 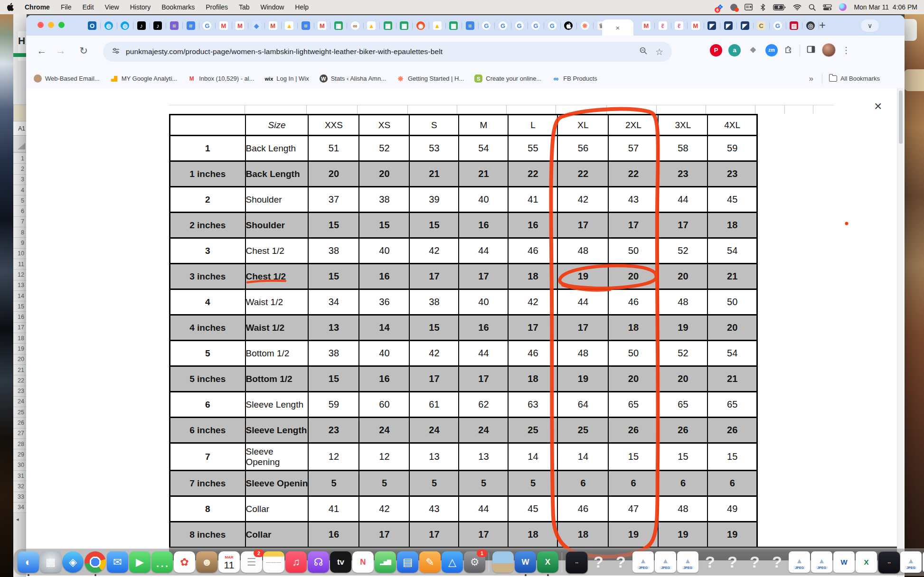 What do you see at coordinates (20, 328) in the screenshot?
I see `sheet-row-header: 17` at bounding box center [20, 328].